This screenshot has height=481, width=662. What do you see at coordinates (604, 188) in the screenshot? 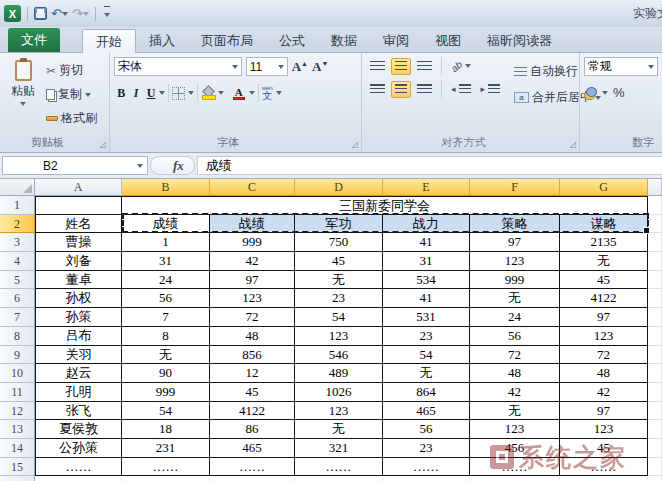
I see `column-header-G: G` at bounding box center [604, 188].